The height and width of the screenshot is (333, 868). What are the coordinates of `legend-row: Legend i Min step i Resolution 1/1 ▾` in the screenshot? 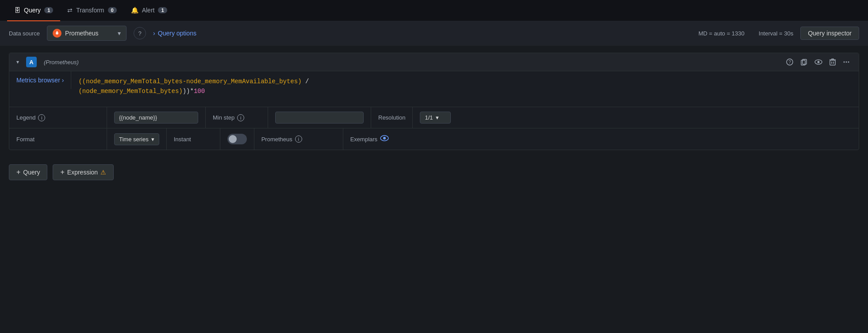 It's located at (434, 118).